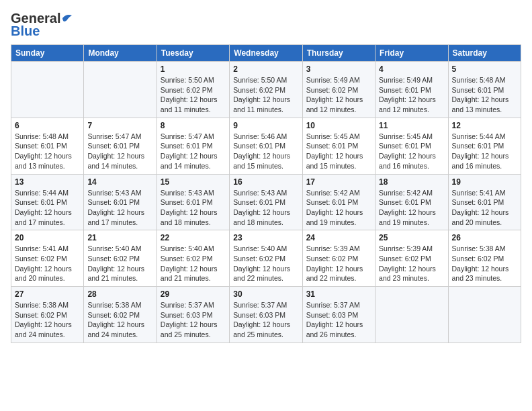 This screenshot has width=532, height=411. Describe the element at coordinates (266, 146) in the screenshot. I see `calendar-week-row: 6Sunrise: 5:48 AMSunset: 6:01 PMDaylight…` at that location.